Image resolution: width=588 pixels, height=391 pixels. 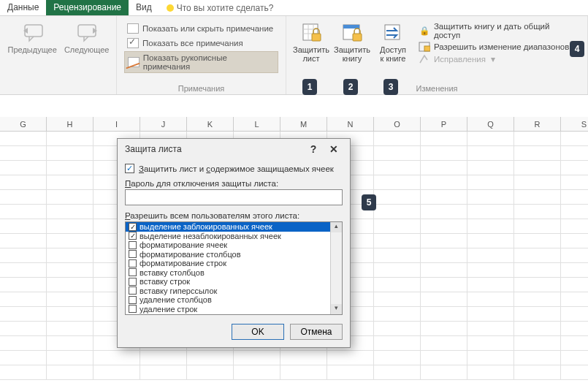 I want to click on permission-item: вставку гиперссылок, so click(x=228, y=291).